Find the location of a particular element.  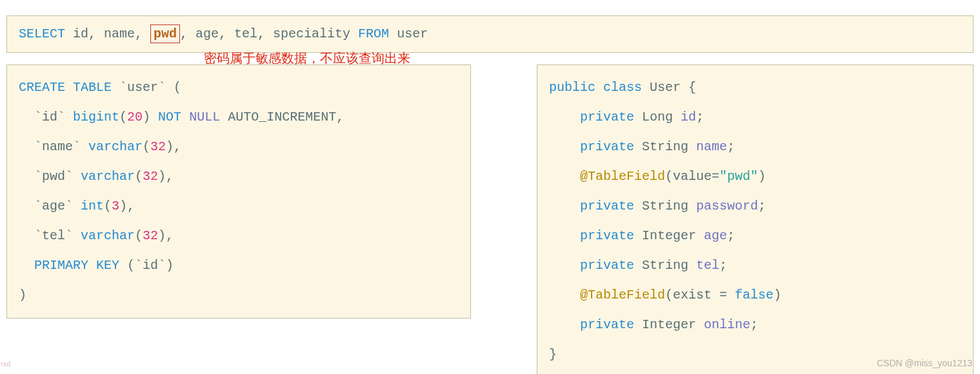

table-name: `user` is located at coordinates (143, 88).